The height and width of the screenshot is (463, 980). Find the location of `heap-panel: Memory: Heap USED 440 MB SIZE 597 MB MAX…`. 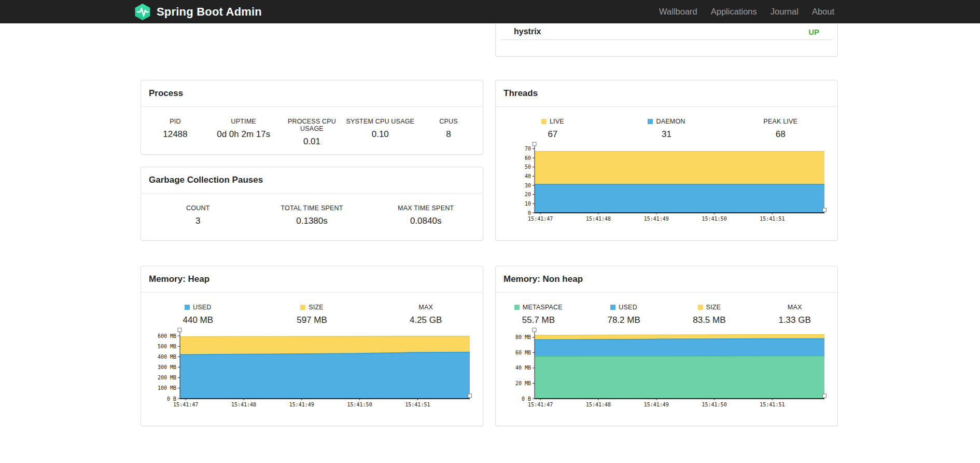

heap-panel: Memory: Heap USED 440 MB SIZE 597 MB MAX… is located at coordinates (312, 346).